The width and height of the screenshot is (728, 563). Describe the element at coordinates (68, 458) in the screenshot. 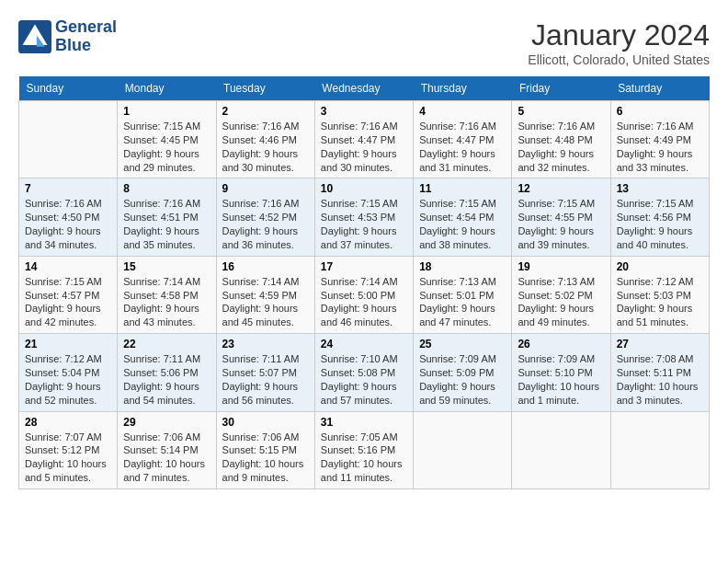

I see `day-info: Sunrise: 7:07 AM Sunset: 5:12 PM Dayligh…` at that location.